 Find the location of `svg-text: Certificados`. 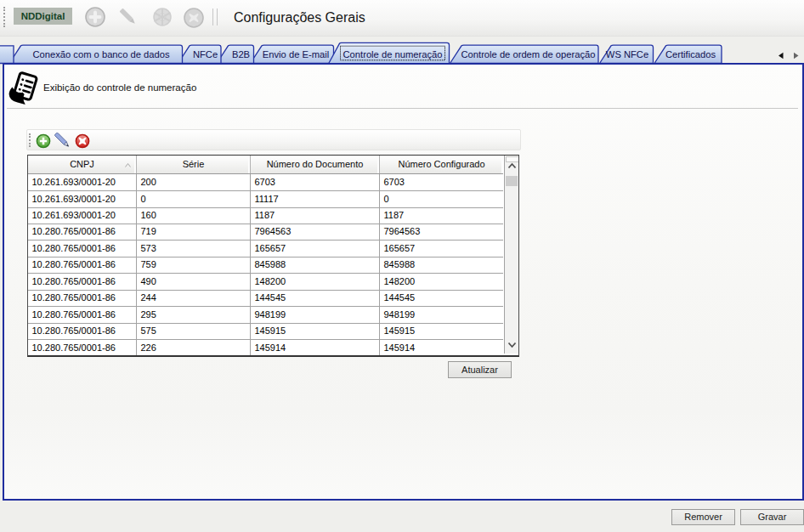

svg-text: Certificados is located at coordinates (690, 54).